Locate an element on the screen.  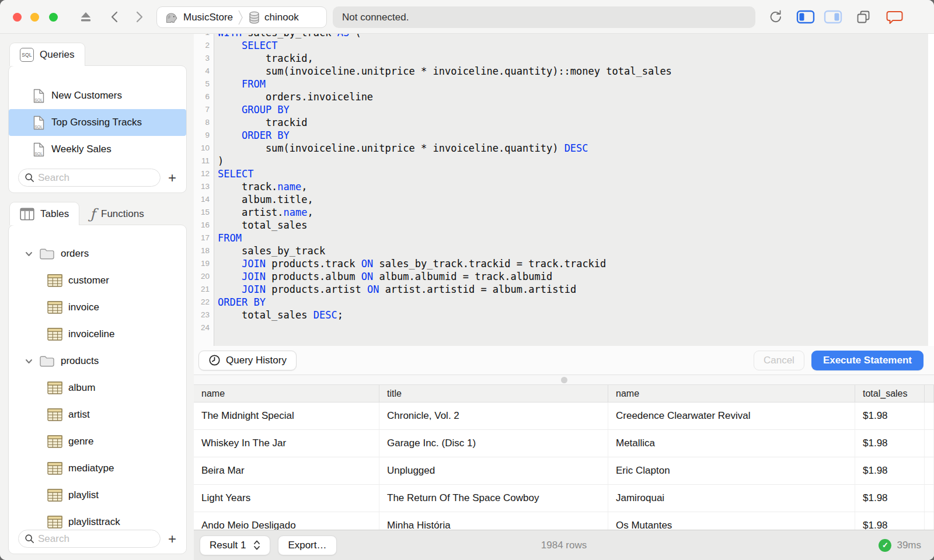
tree-folder-label: products is located at coordinates (79, 361).